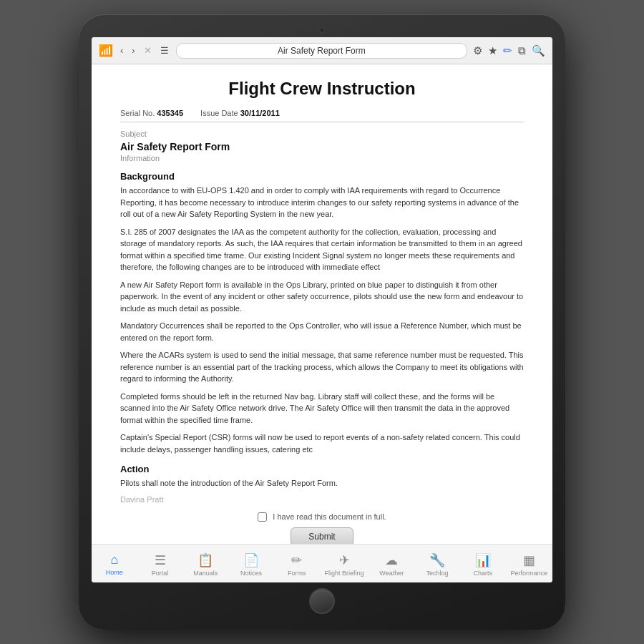 This screenshot has width=644, height=644. I want to click on tab-weather: ☁ Weather, so click(391, 565).